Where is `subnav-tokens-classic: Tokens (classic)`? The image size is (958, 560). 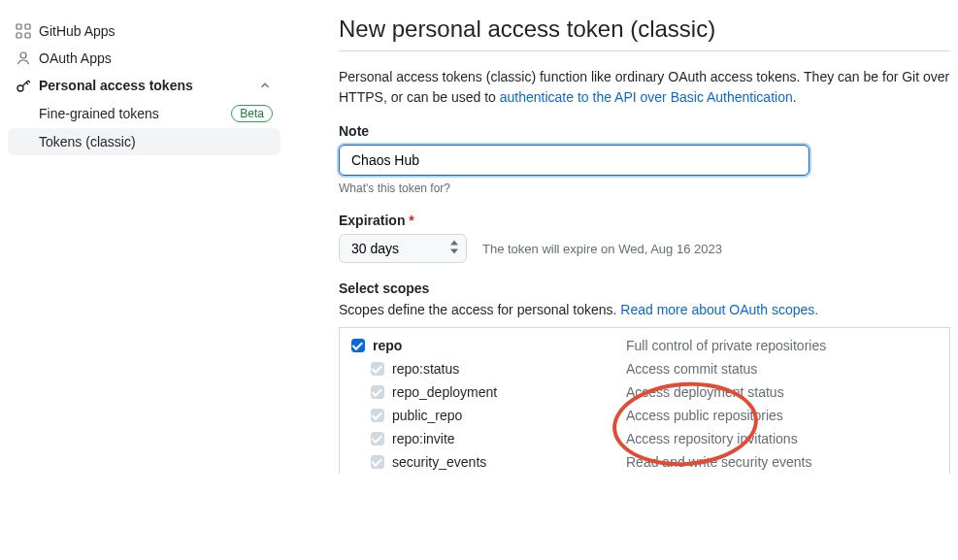 subnav-tokens-classic: Tokens (classic) is located at coordinates (144, 142).